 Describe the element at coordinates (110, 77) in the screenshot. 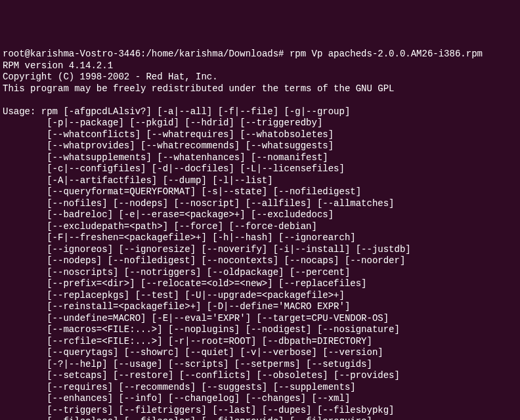

I see `copyright-line: Copyright (C) 1998-2002 - Red Hat, Inc.` at that location.